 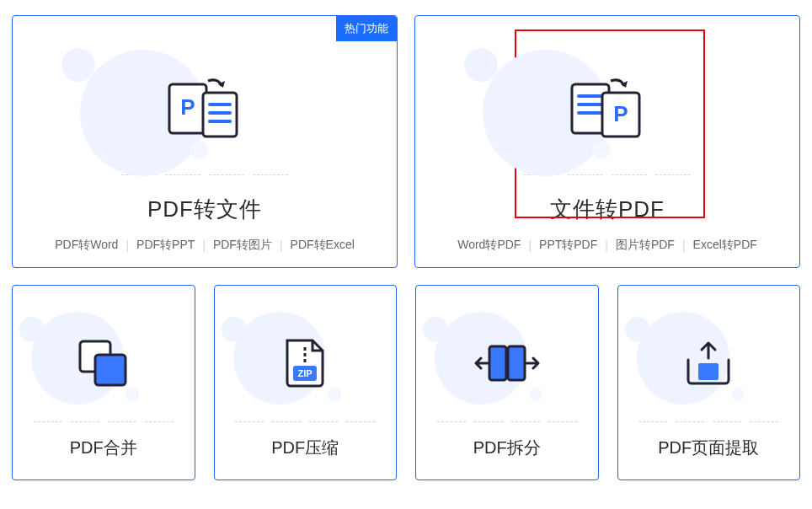 What do you see at coordinates (607, 112) in the screenshot?
I see `file-to-pdf-icon: P` at bounding box center [607, 112].